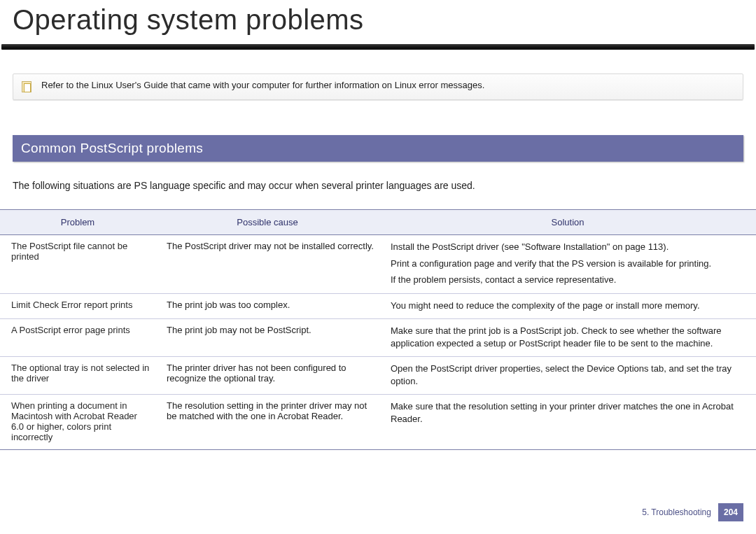 Image resolution: width=756 pixels, height=534 pixels. What do you see at coordinates (267, 265) in the screenshot?
I see `cell-cause: The PostScript driver may not be install…` at bounding box center [267, 265].